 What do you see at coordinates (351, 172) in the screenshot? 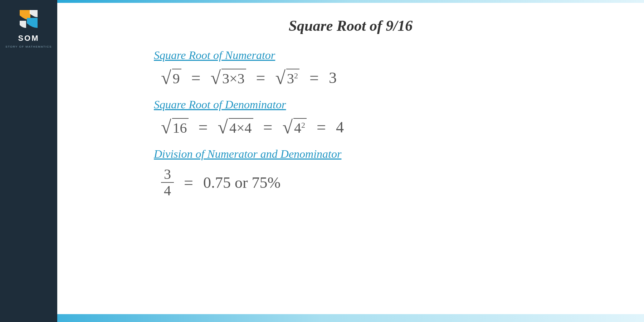
I see `section-division: Division of Numerator and Denominator 3 …` at bounding box center [351, 172].